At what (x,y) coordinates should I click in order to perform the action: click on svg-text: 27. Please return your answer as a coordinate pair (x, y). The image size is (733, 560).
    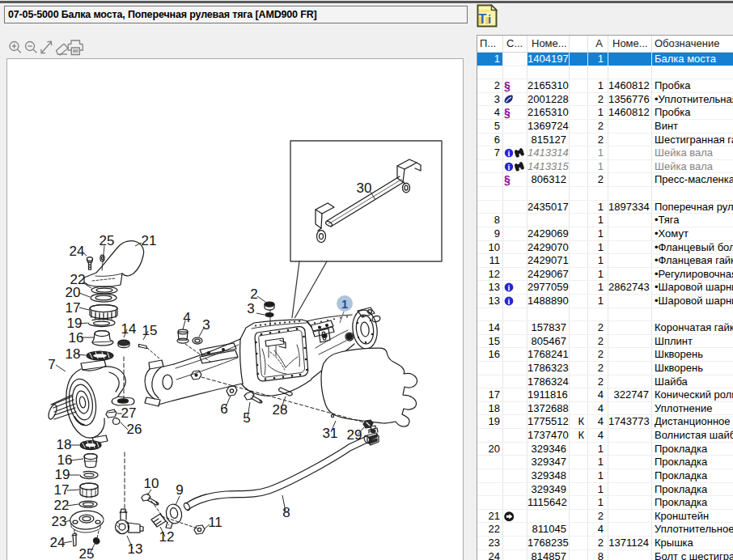
    Looking at the image, I should click on (129, 413).